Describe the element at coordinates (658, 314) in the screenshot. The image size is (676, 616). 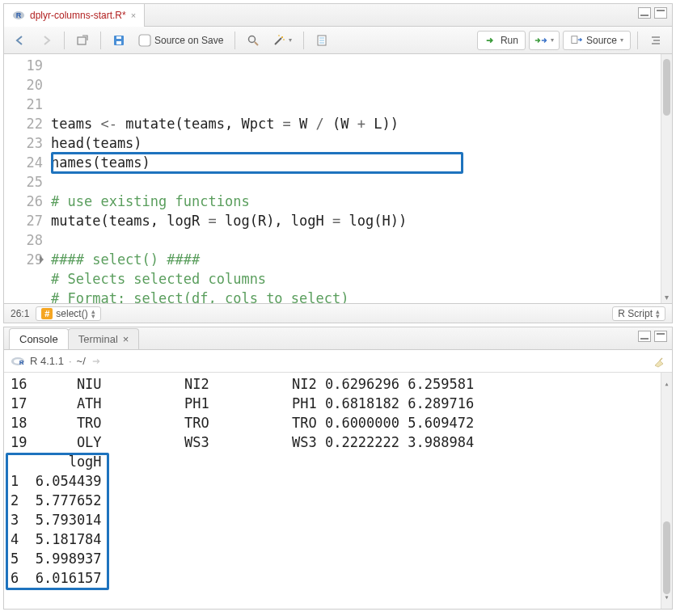
I see `filetype-updown-icon: ▴▾` at that location.